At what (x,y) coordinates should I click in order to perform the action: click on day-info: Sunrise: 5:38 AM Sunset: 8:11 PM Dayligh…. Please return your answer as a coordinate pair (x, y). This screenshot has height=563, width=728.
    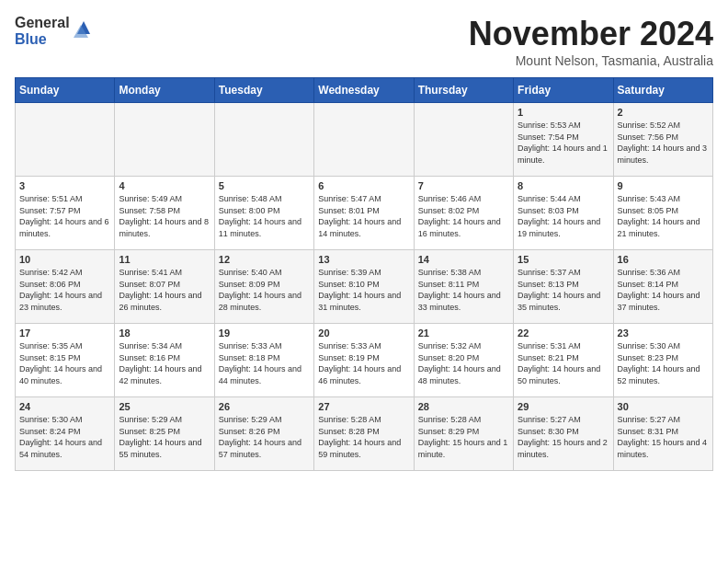
    Looking at the image, I should click on (463, 290).